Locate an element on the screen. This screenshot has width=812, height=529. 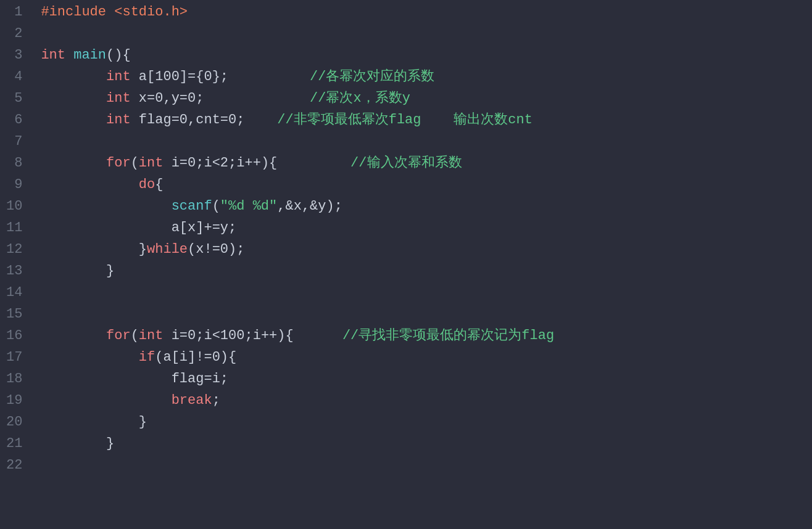
line-numbers: 1 2 3 4 5 6 7 8 9 10 11 12 13 14 15 16 1… is located at coordinates (19, 264).